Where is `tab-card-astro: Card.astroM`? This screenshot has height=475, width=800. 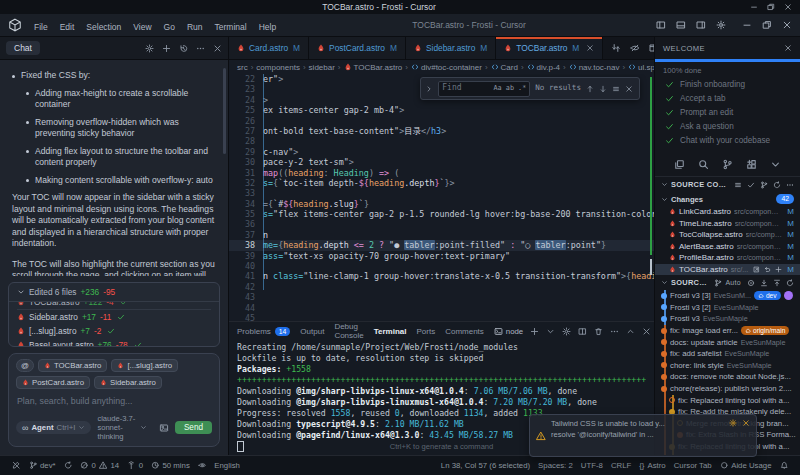
tab-card-astro: Card.astroM is located at coordinates (269, 48).